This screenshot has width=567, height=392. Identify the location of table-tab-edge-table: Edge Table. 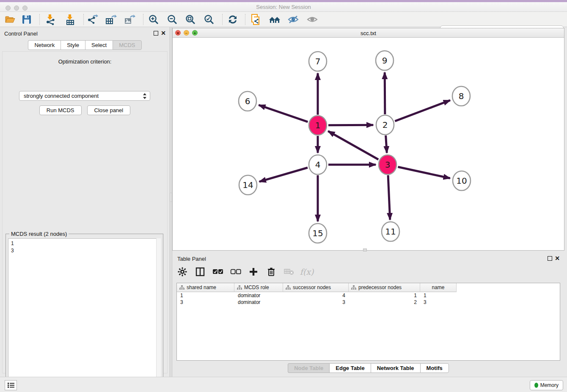
(350, 368).